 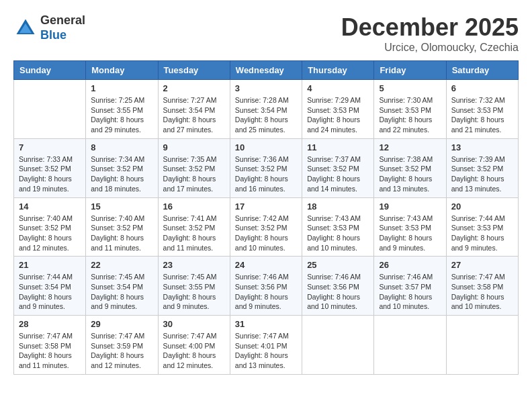 I want to click on day-number: 2, so click(x=194, y=89).